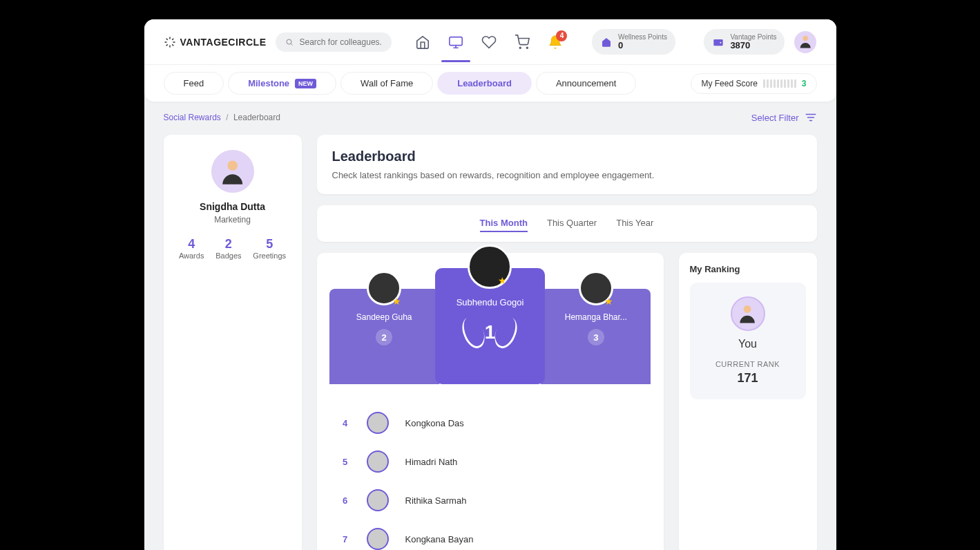 This screenshot has width=980, height=550. Describe the element at coordinates (490, 326) in the screenshot. I see `podium-first: ★ Subhendu Gogoi 1` at that location.